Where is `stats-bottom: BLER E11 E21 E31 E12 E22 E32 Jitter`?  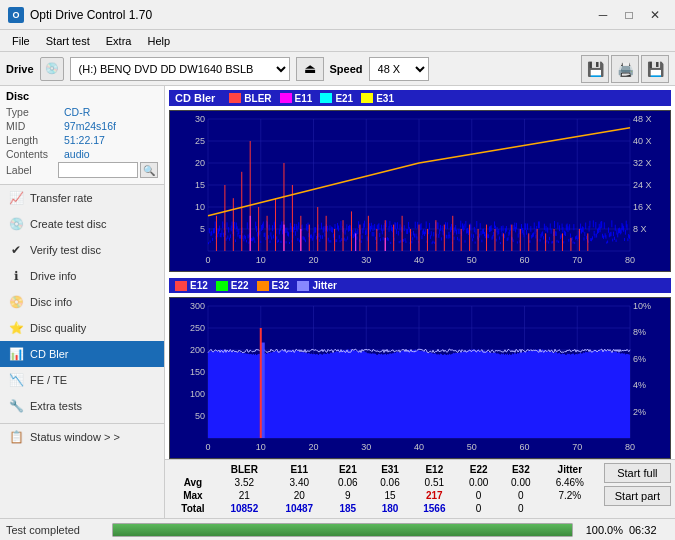
stats-bottom: BLER E11 E21 E31 E12 E22 E32 Jitter is located at coordinates (420, 489).